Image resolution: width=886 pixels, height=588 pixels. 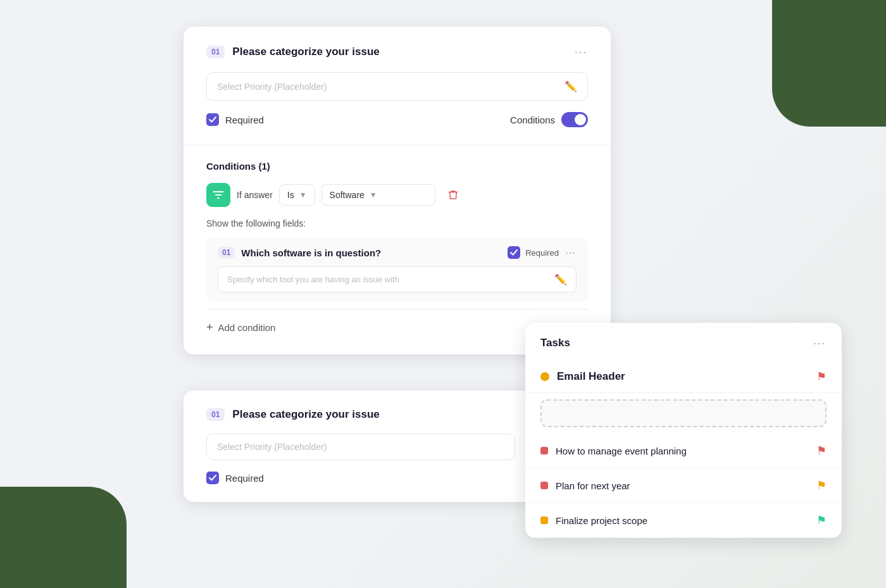 I want to click on toggle-knob, so click(x=580, y=120).